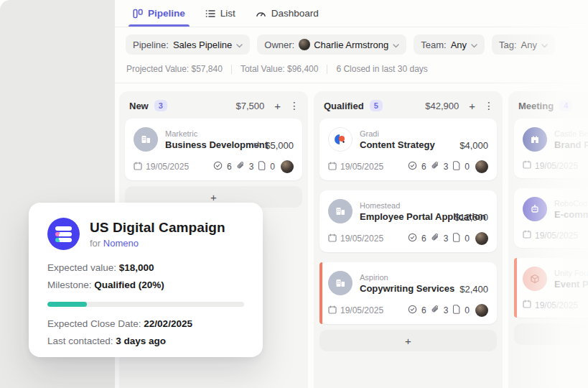 The width and height of the screenshot is (588, 388). I want to click on column-total: $42,900, so click(442, 106).